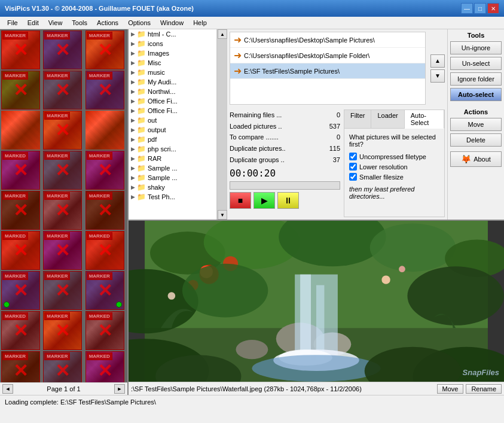 This screenshot has width=504, height=423. What do you see at coordinates (172, 44) in the screenshot?
I see `tree-item: ▶📁icons` at bounding box center [172, 44].